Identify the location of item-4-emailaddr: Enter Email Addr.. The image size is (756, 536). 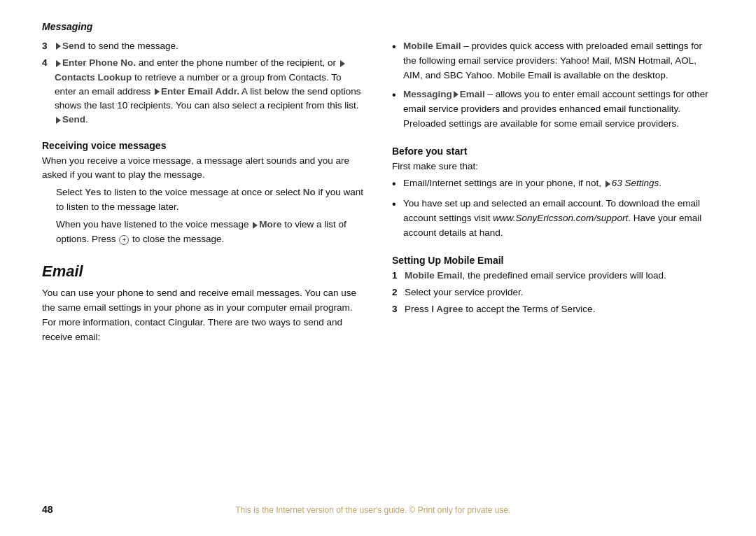
(200, 91).